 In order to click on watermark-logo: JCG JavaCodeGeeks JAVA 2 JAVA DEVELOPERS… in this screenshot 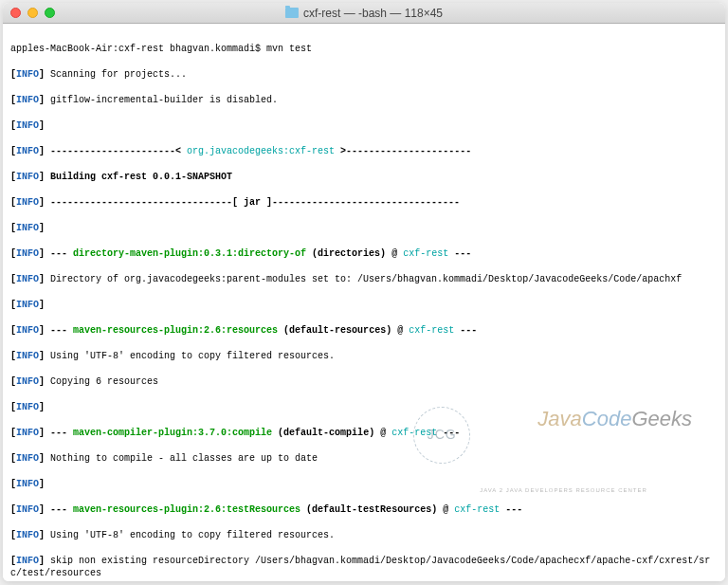, I will do `click(553, 435)`.